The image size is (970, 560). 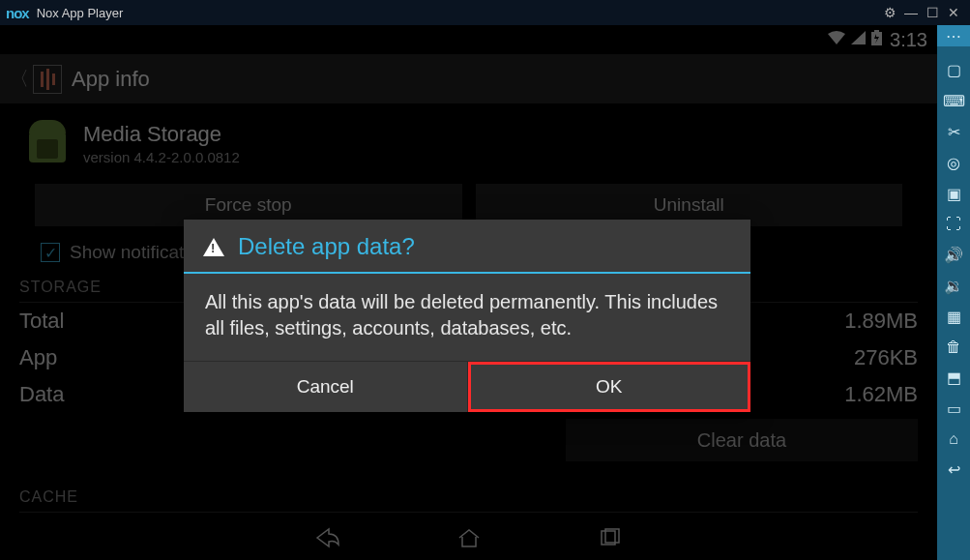 What do you see at coordinates (954, 132) in the screenshot?
I see `scissors-icon: ✂` at bounding box center [954, 132].